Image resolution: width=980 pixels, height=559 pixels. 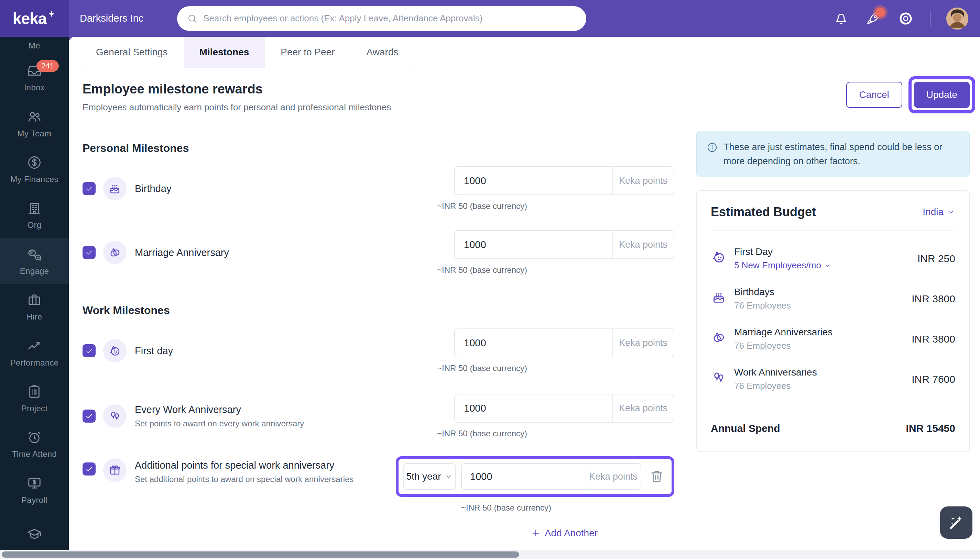 What do you see at coordinates (89, 189) in the screenshot?
I see `birthday-checkbox` at bounding box center [89, 189].